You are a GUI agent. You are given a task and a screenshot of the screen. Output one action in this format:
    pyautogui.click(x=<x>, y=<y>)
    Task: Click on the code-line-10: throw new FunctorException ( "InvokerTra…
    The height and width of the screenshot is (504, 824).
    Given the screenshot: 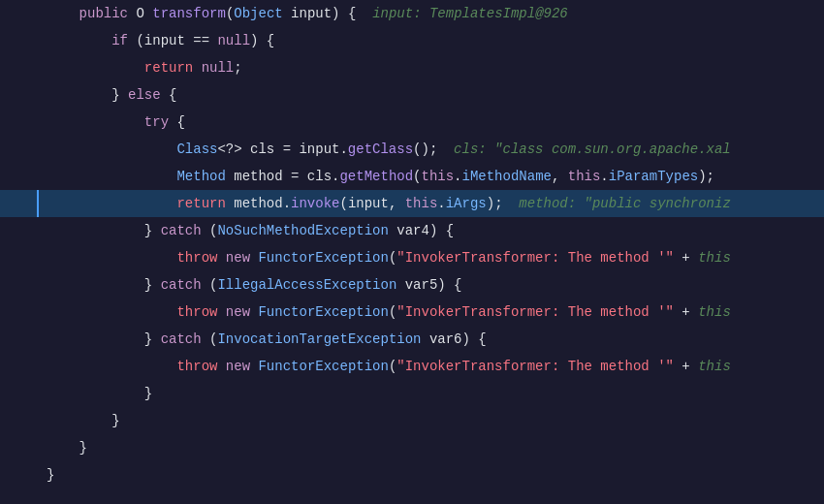 What is the action you would take?
    pyautogui.click(x=412, y=258)
    